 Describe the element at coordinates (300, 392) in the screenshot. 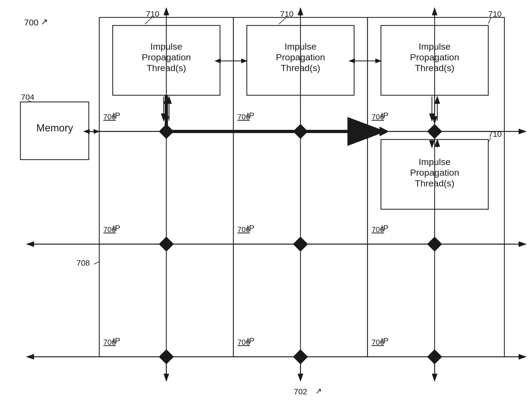

I see `label-702: 702` at that location.